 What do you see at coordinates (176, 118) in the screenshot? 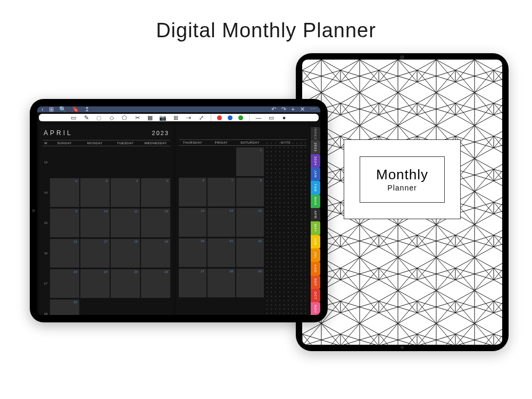
I see `tool-crop-icon: ⊞` at bounding box center [176, 118].